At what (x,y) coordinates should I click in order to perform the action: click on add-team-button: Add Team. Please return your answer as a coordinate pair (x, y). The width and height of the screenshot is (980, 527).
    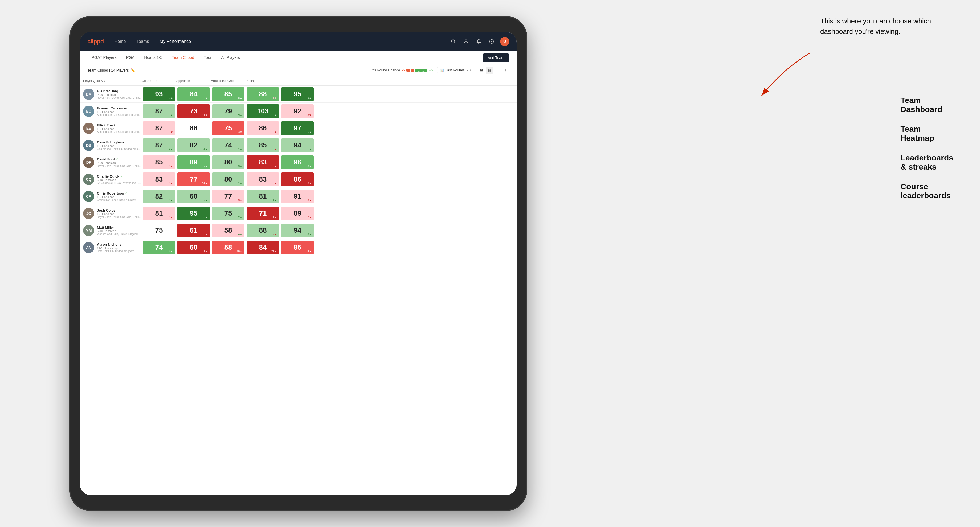
    Looking at the image, I should click on (496, 58).